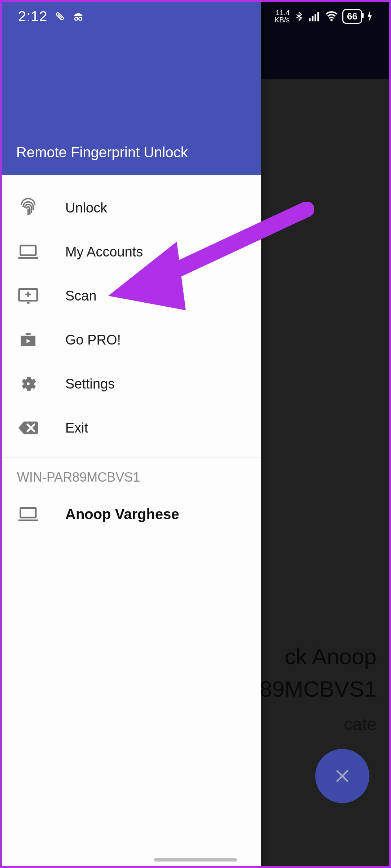 This screenshot has width=391, height=868. Describe the element at coordinates (60, 16) in the screenshot. I see `bandage-icon` at that location.